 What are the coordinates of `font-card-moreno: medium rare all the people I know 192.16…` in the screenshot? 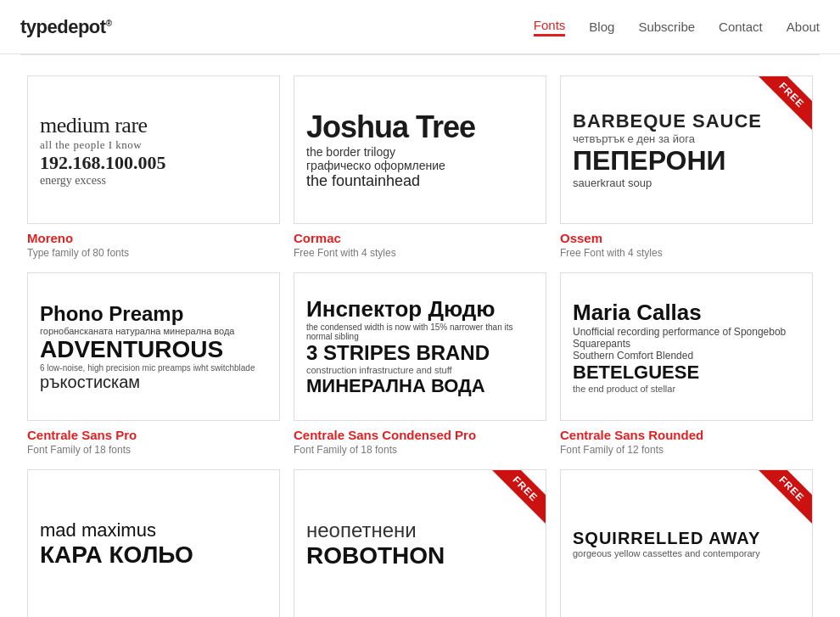 It's located at (154, 167).